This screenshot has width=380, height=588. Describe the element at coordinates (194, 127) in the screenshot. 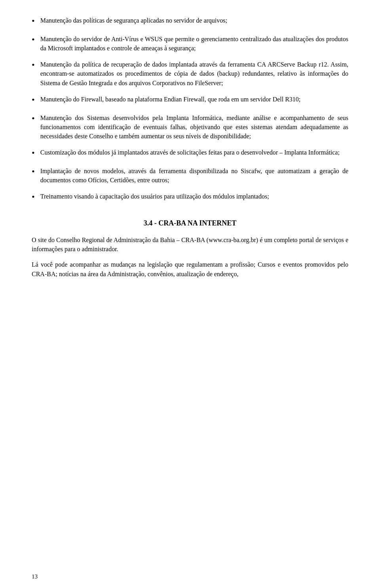

I see `bullet-text: Manutenção dos Sistemas desenvolvidos pe…` at that location.